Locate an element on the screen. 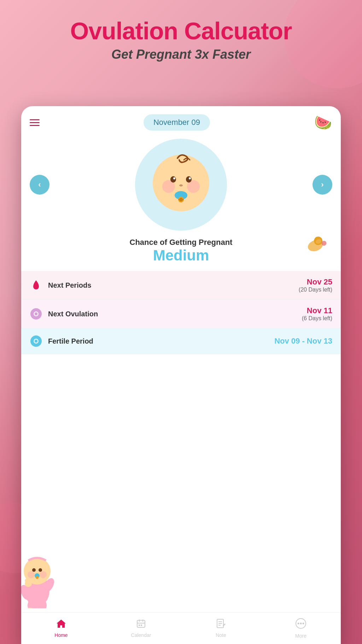 The width and height of the screenshot is (362, 644). blood-drop-icon is located at coordinates (36, 285).